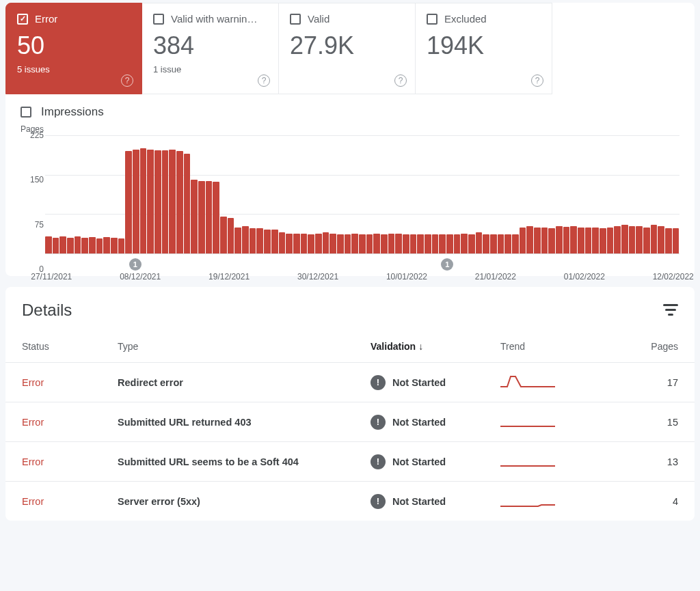 This screenshot has width=700, height=591. Describe the element at coordinates (350, 501) in the screenshot. I see `table-row: Error Server error (5xx) ! Not Started 4` at that location.